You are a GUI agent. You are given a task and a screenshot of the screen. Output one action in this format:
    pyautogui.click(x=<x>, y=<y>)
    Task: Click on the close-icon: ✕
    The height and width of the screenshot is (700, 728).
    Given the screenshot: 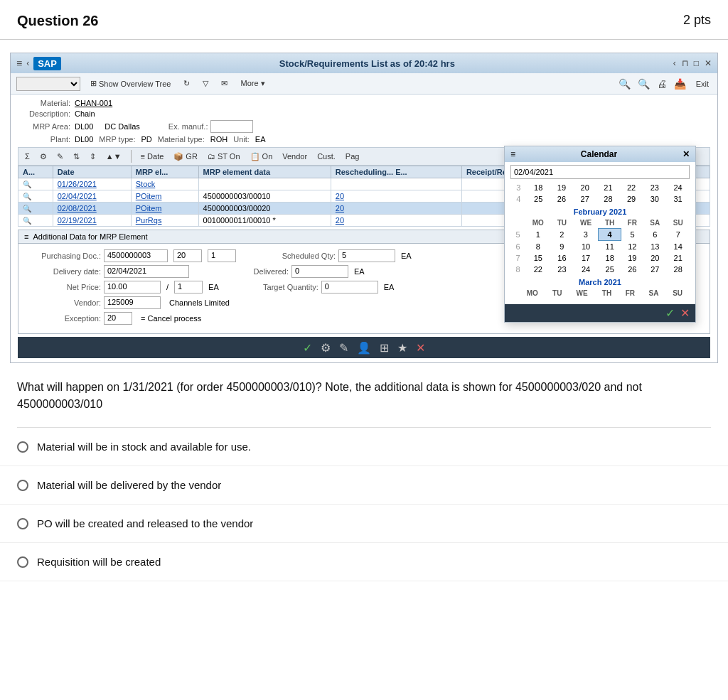 What is the action you would take?
    pyautogui.click(x=708, y=63)
    